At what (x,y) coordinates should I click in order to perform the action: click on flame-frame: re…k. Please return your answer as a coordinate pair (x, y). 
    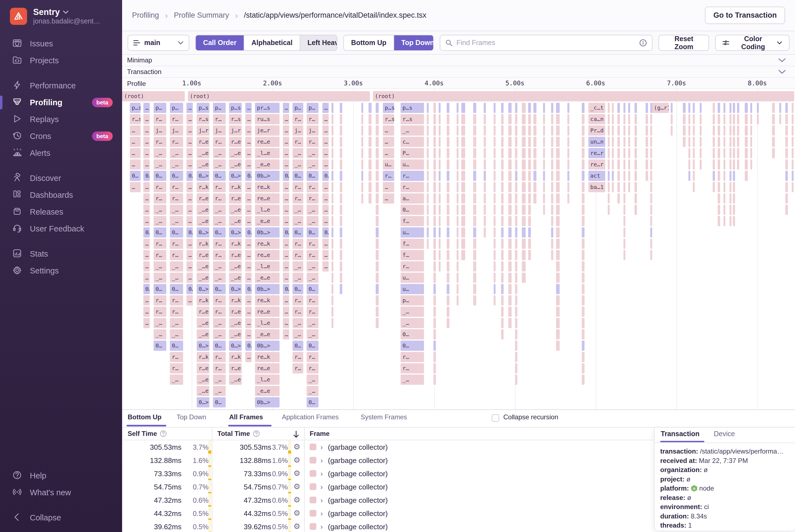
    Looking at the image, I should click on (267, 357).